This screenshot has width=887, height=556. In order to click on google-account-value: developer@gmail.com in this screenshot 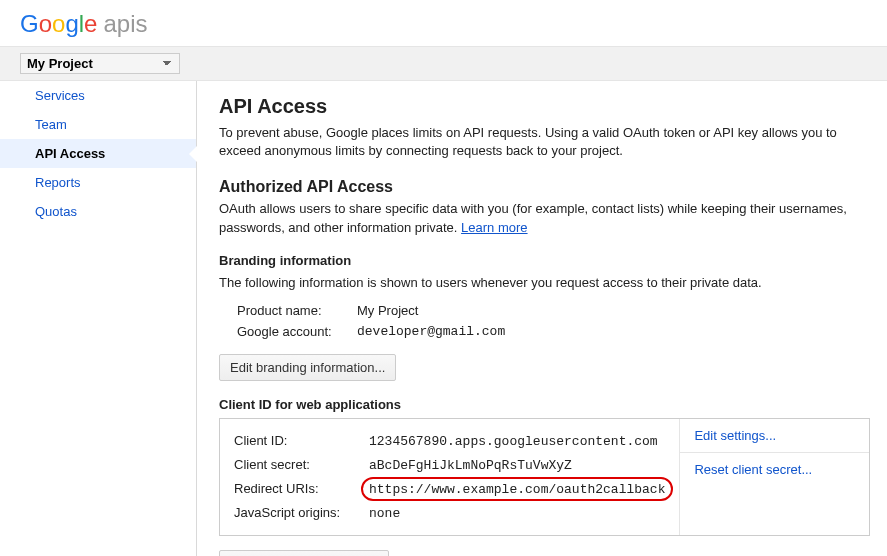, I will do `click(431, 332)`.